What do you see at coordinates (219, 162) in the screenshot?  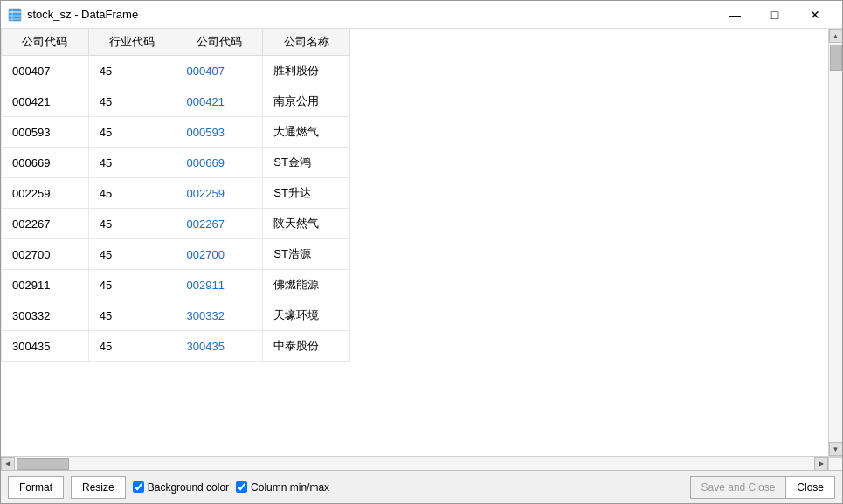 I see `cell-code: 000669` at bounding box center [219, 162].